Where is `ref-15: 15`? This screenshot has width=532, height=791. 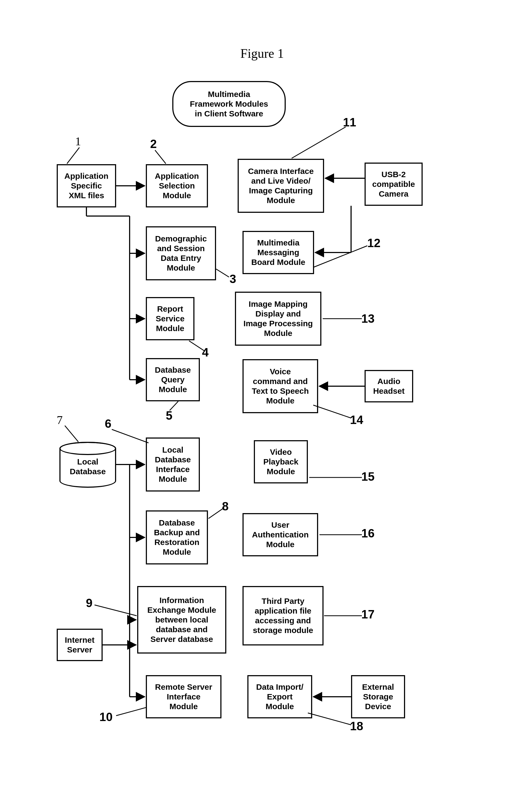
ref-15: 15 is located at coordinates (368, 477).